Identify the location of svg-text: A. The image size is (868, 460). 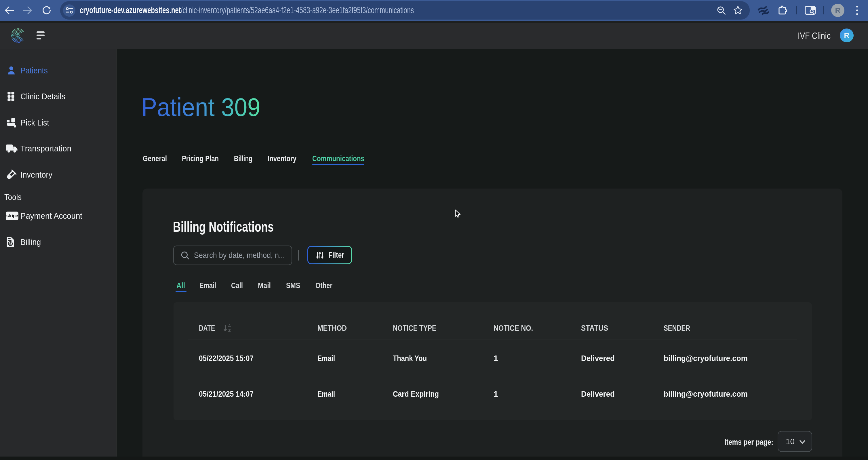
(229, 326).